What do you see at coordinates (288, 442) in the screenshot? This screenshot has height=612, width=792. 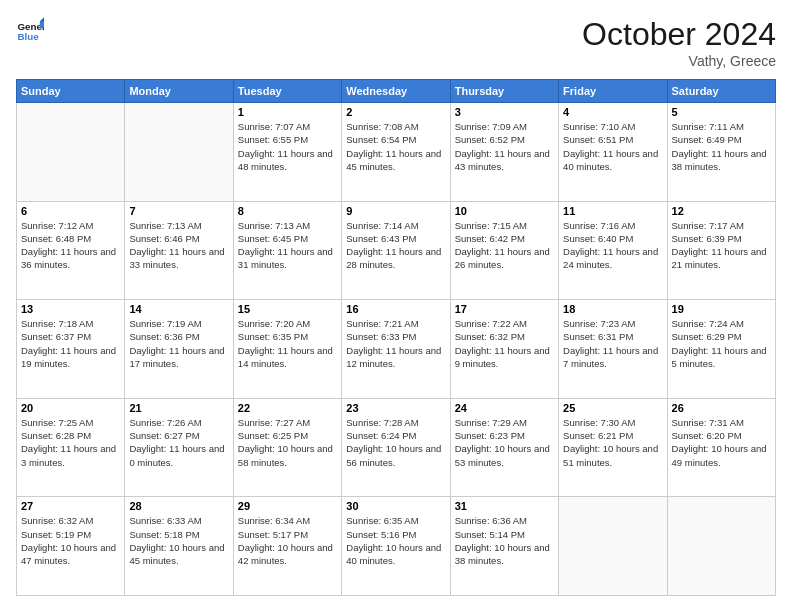 I see `day-info: Sunrise: 7:27 AMSunset: 6:25 PMDaylight:…` at bounding box center [288, 442].